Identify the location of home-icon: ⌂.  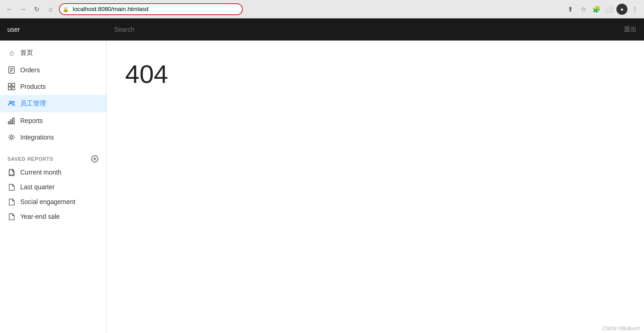
(12, 53).